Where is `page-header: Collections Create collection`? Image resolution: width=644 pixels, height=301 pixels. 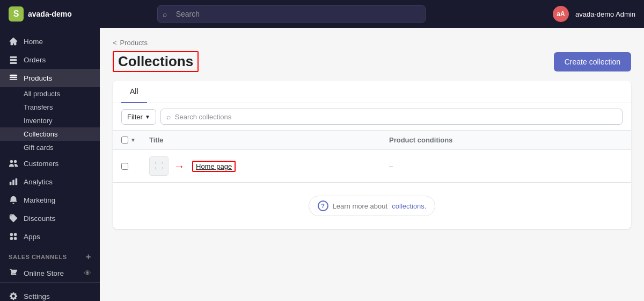 page-header: Collections Create collection is located at coordinates (372, 61).